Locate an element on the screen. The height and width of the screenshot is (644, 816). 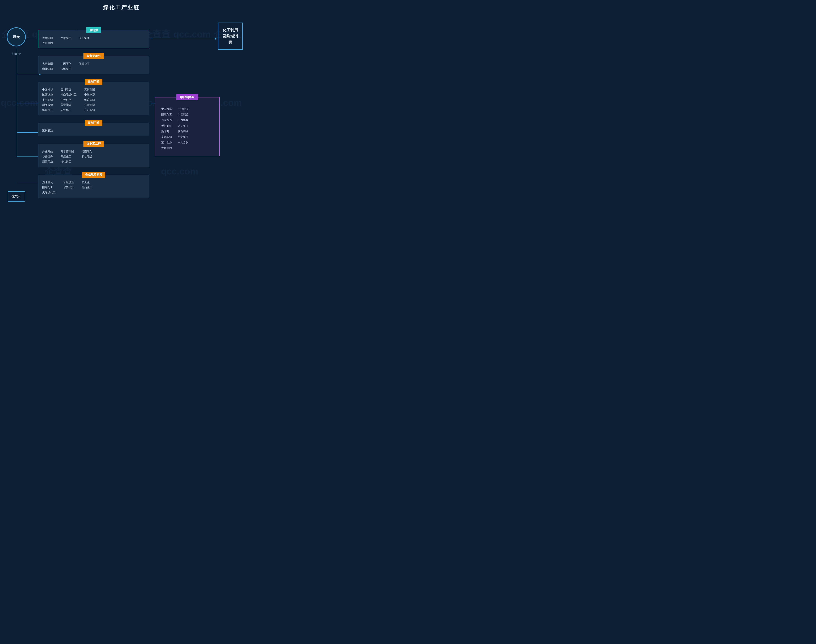
coal-natural-gas-col3: 新疆龙宇 is located at coordinates (84, 66).